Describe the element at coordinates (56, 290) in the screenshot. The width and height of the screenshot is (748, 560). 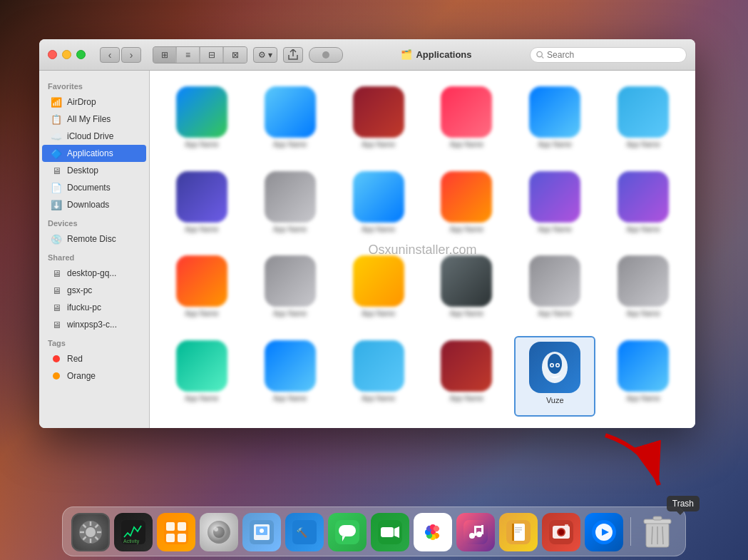
I see `shared-computer-icon: 🖥` at that location.